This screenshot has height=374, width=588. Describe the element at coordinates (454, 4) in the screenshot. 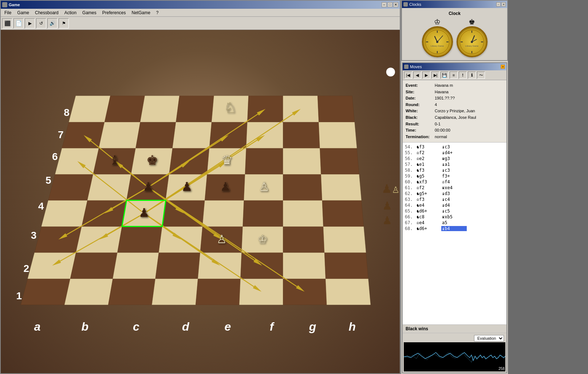

I see `clock-title-bar: Clocks − ✕` at that location.